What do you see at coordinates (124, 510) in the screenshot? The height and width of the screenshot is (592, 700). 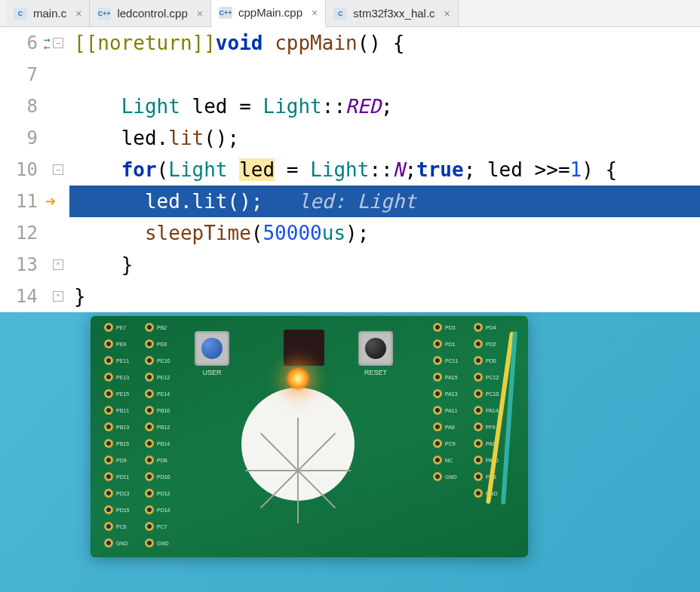 I see `pin-row: PD15` at bounding box center [124, 510].